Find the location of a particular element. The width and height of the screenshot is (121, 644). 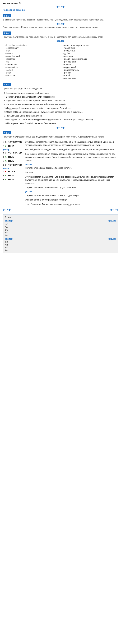

answer-type-4: A is located at coordinates (6, 157).